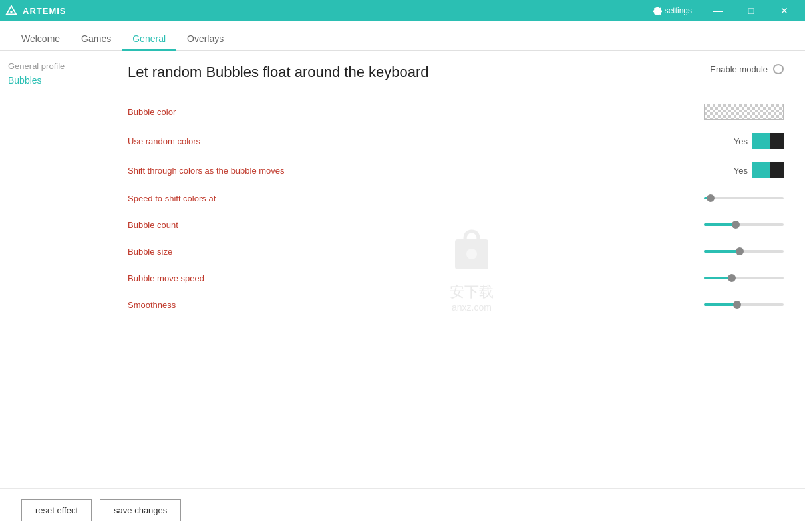 This screenshot has height=532, width=805. What do you see at coordinates (41, 39) in the screenshot?
I see `tab-welcome: Welcome` at bounding box center [41, 39].